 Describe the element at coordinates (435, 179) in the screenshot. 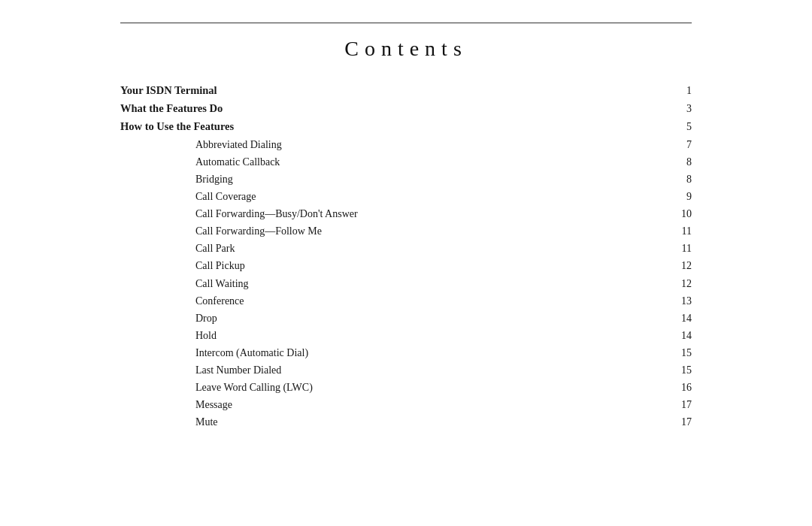

I see `toc-label-sub-3: Bridging` at that location.